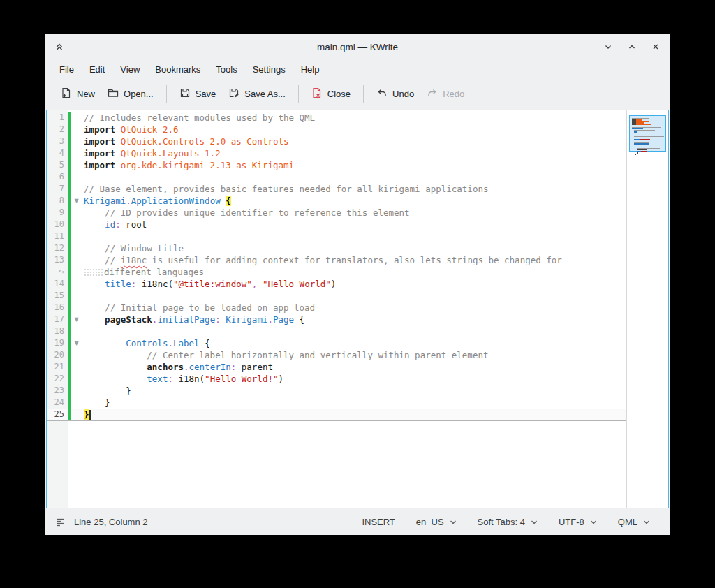 This screenshot has width=715, height=588. I want to click on status-tab-settings: Soft Tabs: 4, so click(508, 522).